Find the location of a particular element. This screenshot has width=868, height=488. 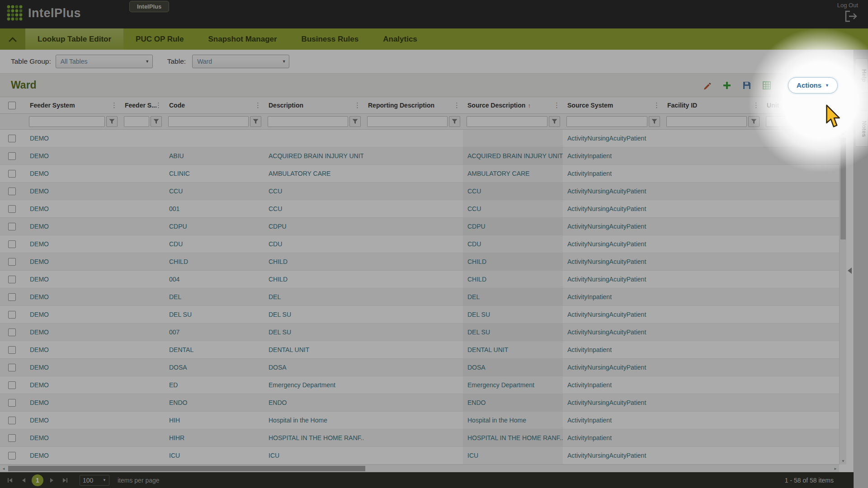

table-row: DEMOCHILDCHILDCHILDActivityNursingAcuity… is located at coordinates (420, 262).